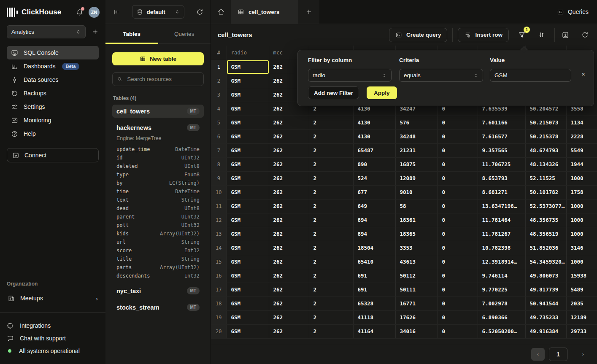 Image resolution: width=597 pixels, height=364 pixels. I want to click on tab-queries: Queries, so click(185, 34).